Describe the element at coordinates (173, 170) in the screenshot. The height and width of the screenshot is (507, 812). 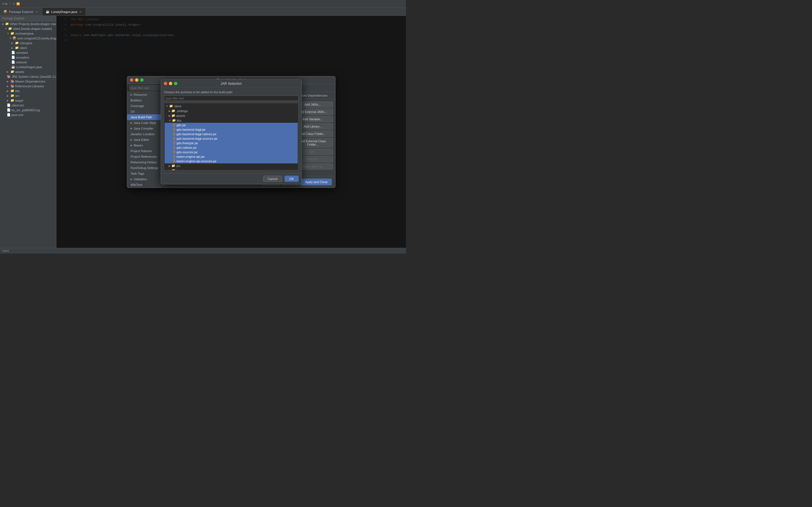
I see `folder-target-icon: 📁` at that location.